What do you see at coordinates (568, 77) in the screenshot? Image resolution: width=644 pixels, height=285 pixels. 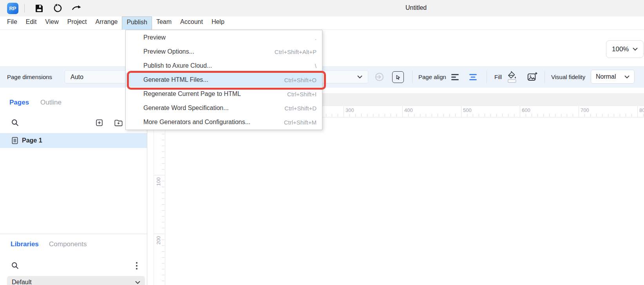 I see `visual-fidelity-label: Visual fidelity` at bounding box center [568, 77].